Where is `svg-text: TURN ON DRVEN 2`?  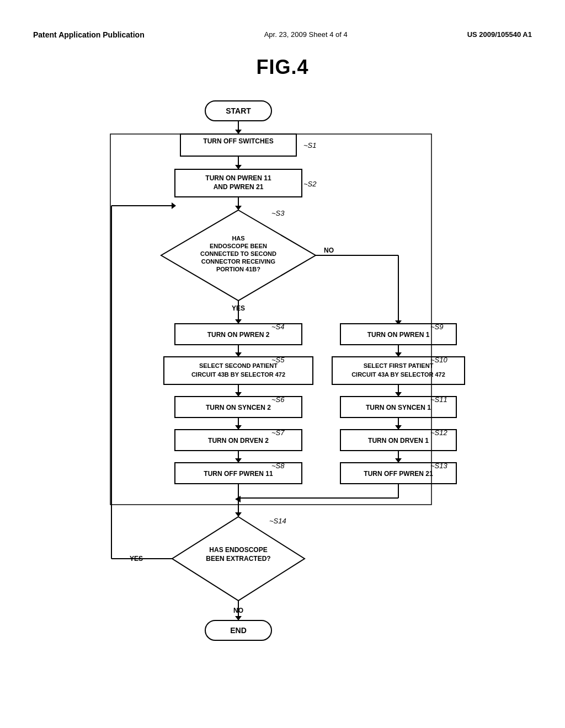
svg-text: TURN ON DRVEN 2 is located at coordinates (238, 441).